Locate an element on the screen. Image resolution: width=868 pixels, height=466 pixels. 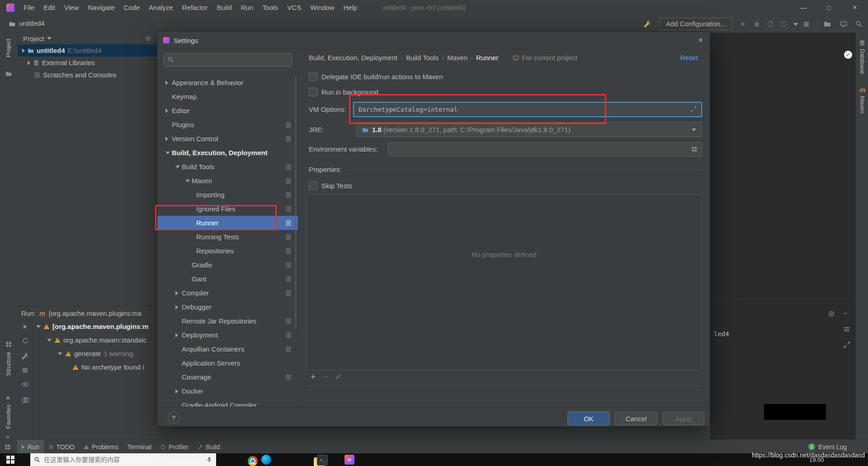
project-panel-header: Project is located at coordinates (87, 38).